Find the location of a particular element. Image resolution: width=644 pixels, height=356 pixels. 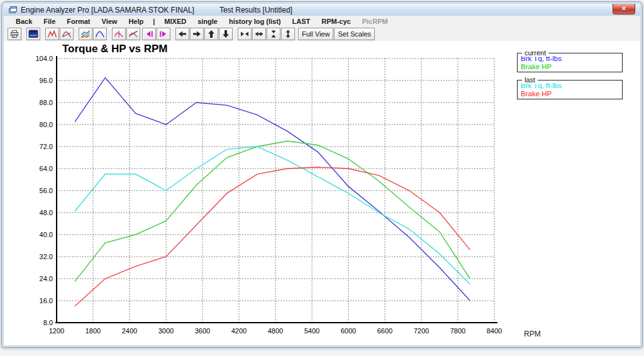

graph-multi-line-button is located at coordinates (86, 34).